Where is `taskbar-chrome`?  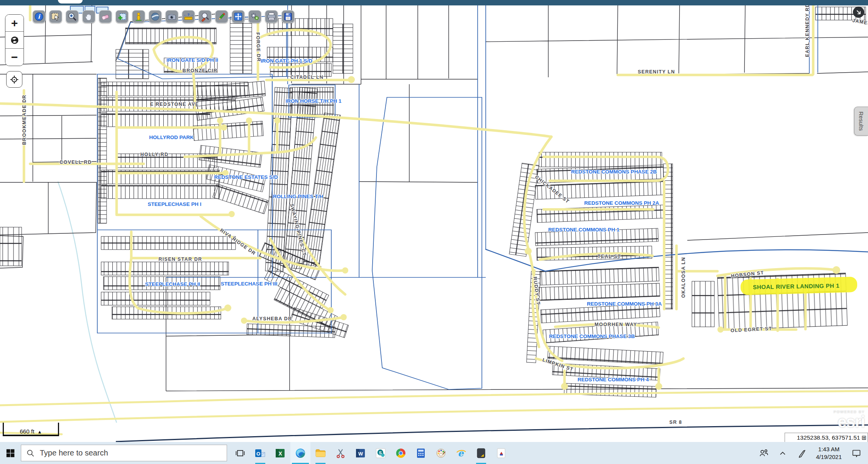
taskbar-chrome is located at coordinates (401, 453).